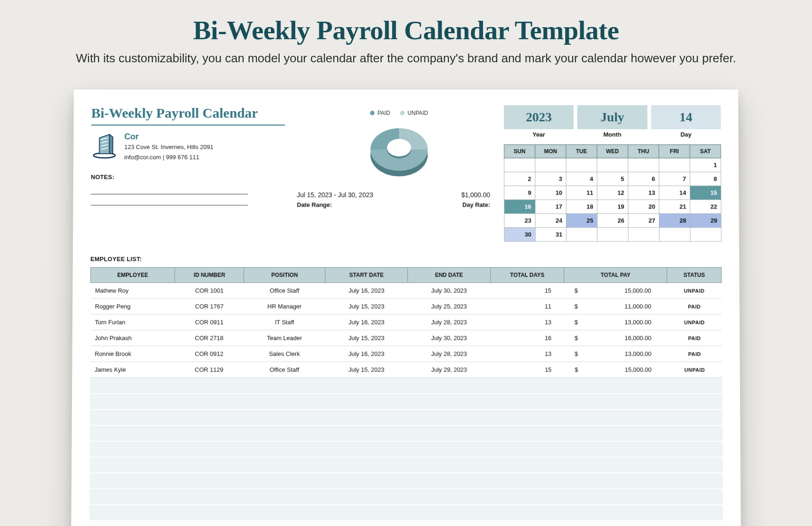 The height and width of the screenshot is (526, 812). Describe the element at coordinates (675, 151) in the screenshot. I see `cal-dow: FRI` at that location.